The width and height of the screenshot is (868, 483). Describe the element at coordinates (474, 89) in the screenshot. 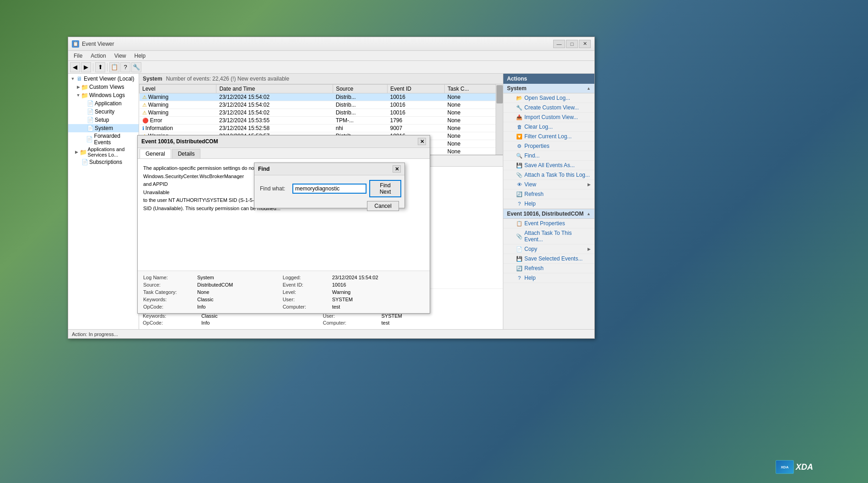

I see `col-taskcat: Task C...` at that location.